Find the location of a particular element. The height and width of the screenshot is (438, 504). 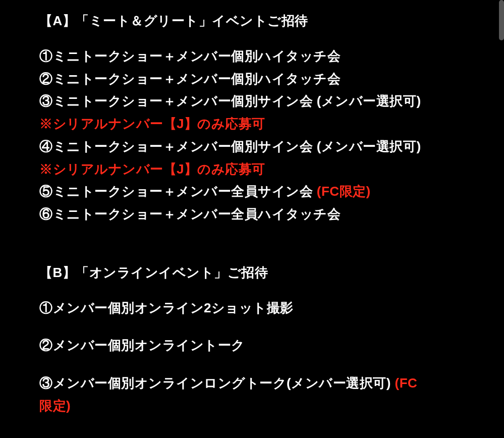

fc-limited-badge: 限定) is located at coordinates (55, 406).